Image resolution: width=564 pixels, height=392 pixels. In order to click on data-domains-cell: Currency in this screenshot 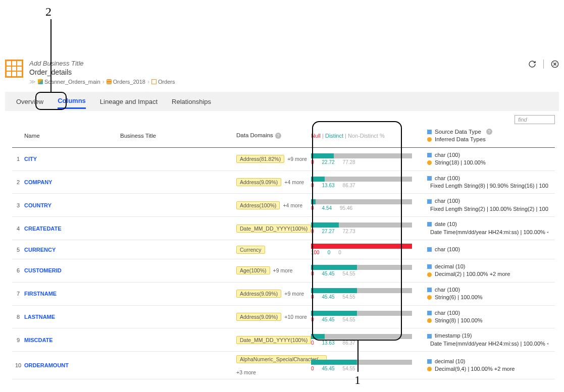, I will do `click(274, 250)`.